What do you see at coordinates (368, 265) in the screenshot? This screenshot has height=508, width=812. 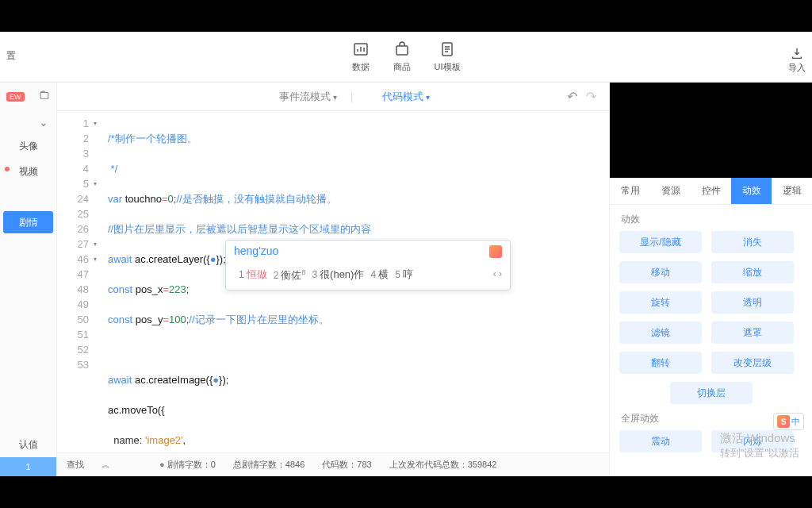 I see `ime-popup: heng'zuo 1恒做2衡佐83很(hen)作4横5哼‹ ›` at bounding box center [368, 265].